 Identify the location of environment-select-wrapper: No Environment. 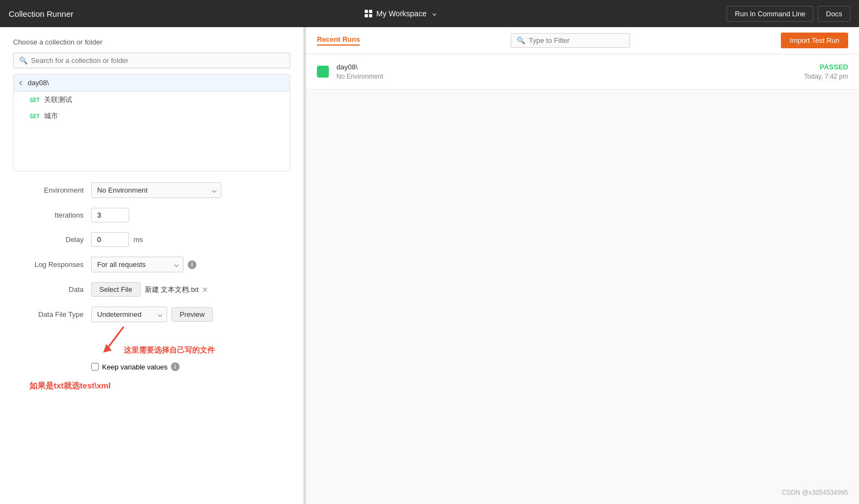
(156, 190).